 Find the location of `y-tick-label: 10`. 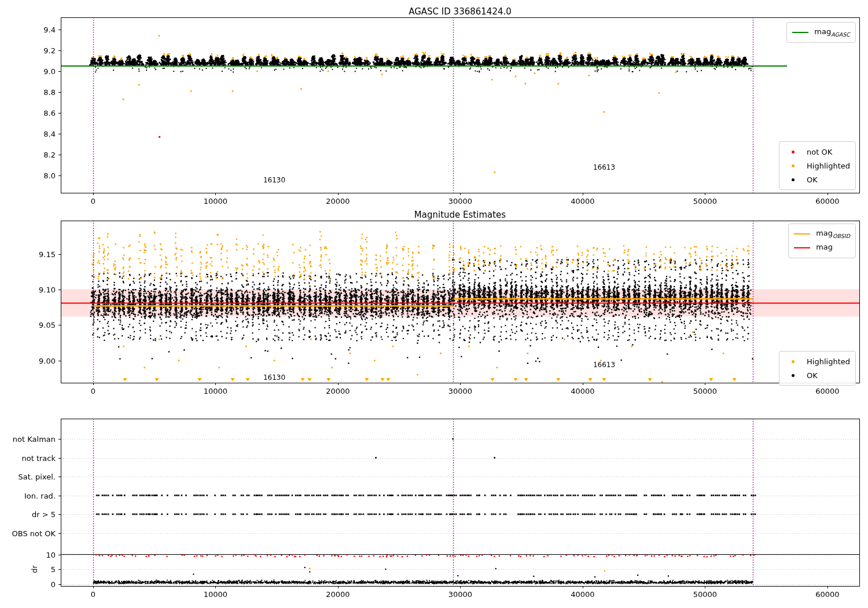

y-tick-label: 10 is located at coordinates (51, 555).